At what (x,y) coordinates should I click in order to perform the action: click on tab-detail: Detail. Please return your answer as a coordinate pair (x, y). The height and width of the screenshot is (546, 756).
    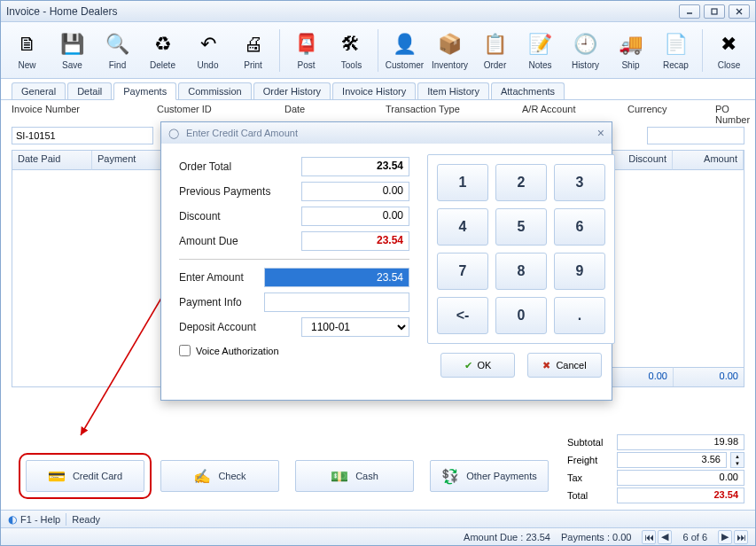
    Looking at the image, I should click on (90, 90).